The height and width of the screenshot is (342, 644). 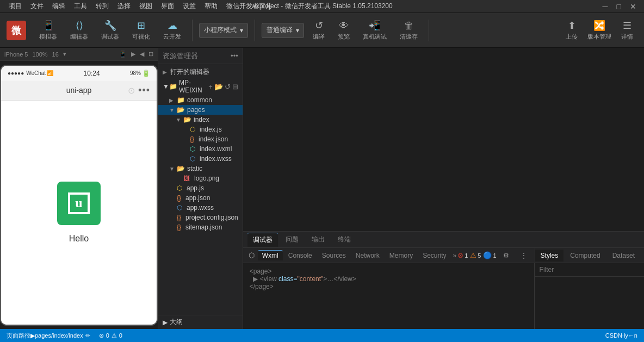 I want to click on file-project-config: {} project.config.json, so click(x=200, y=217).